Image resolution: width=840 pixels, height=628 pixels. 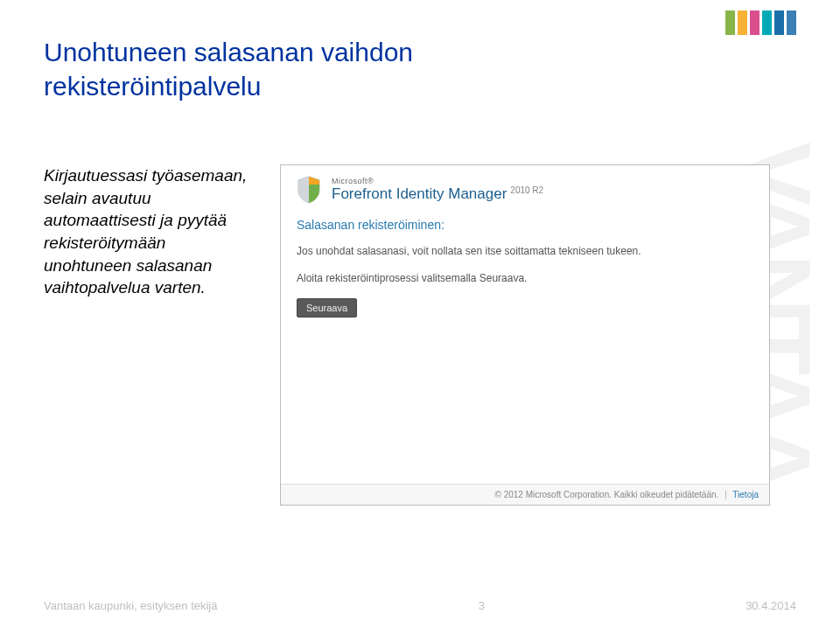 What do you see at coordinates (327, 308) in the screenshot?
I see `next-button: Seuraava` at bounding box center [327, 308].